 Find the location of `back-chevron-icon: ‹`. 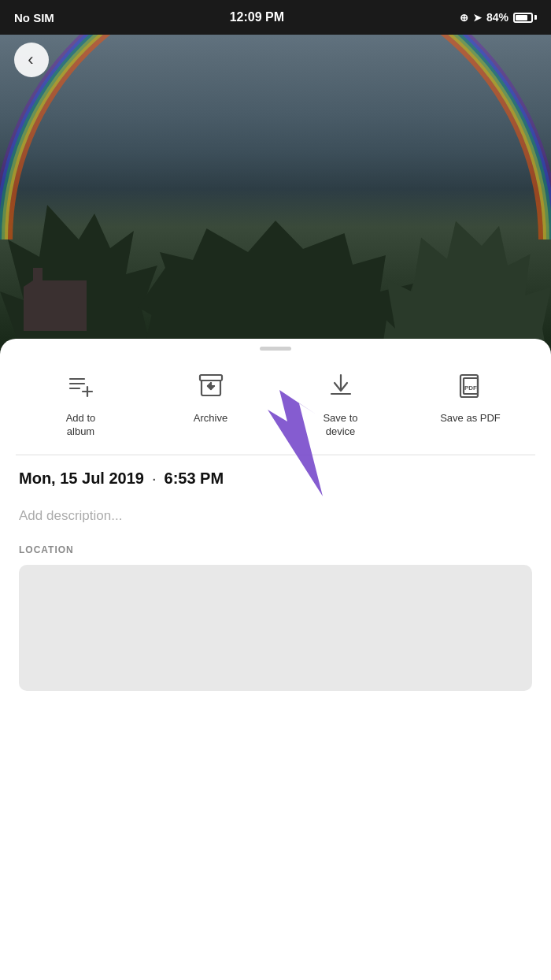

back-chevron-icon: ‹ is located at coordinates (30, 60).